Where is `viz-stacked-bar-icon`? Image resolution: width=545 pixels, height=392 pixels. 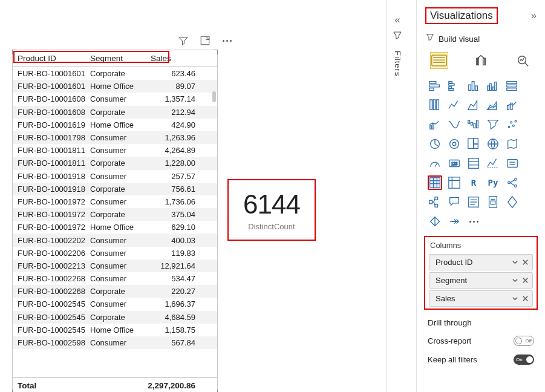 viz-stacked-bar-icon is located at coordinates (435, 86).